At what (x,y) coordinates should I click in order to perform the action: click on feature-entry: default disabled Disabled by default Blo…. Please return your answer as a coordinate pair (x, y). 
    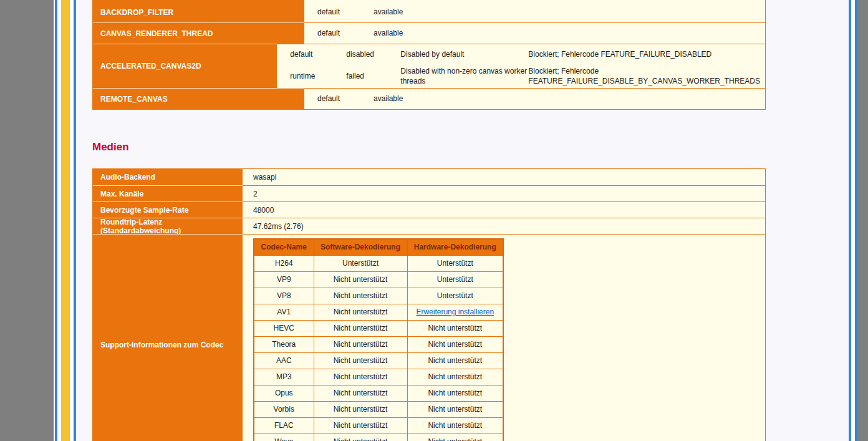
    Looking at the image, I should click on (521, 55).